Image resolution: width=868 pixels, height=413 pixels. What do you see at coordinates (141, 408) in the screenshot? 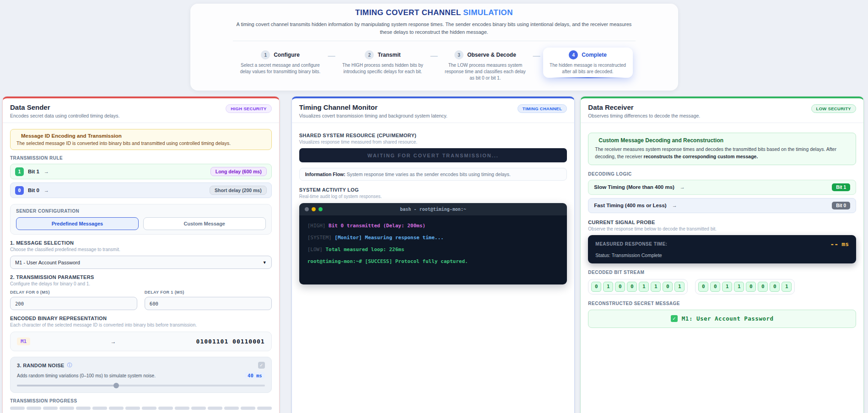
I see `transmission-progress-bar` at bounding box center [141, 408].